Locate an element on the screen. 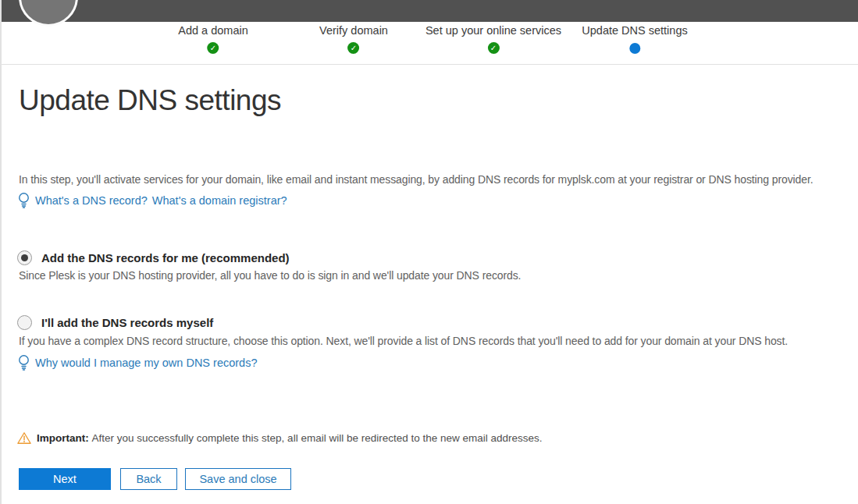 This screenshot has width=858, height=504. whats-a-dns-record-link: What's a DNS record? is located at coordinates (91, 201).